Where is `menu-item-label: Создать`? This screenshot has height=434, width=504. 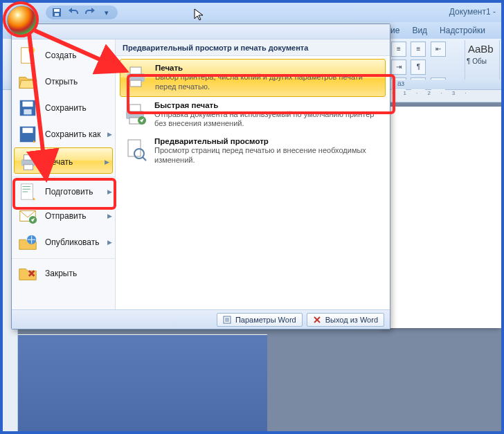 menu-item-label: Создать is located at coordinates (61, 55).